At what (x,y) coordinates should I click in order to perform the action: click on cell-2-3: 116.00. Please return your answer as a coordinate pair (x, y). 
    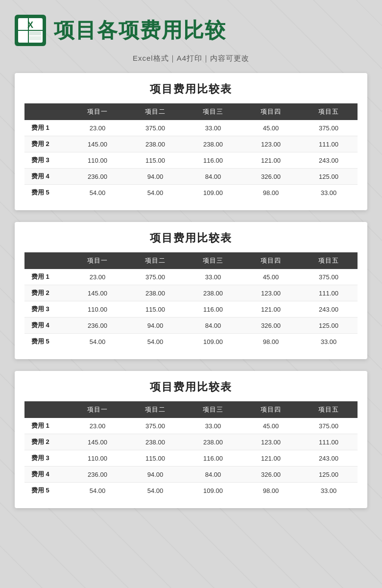
    Looking at the image, I should click on (213, 459).